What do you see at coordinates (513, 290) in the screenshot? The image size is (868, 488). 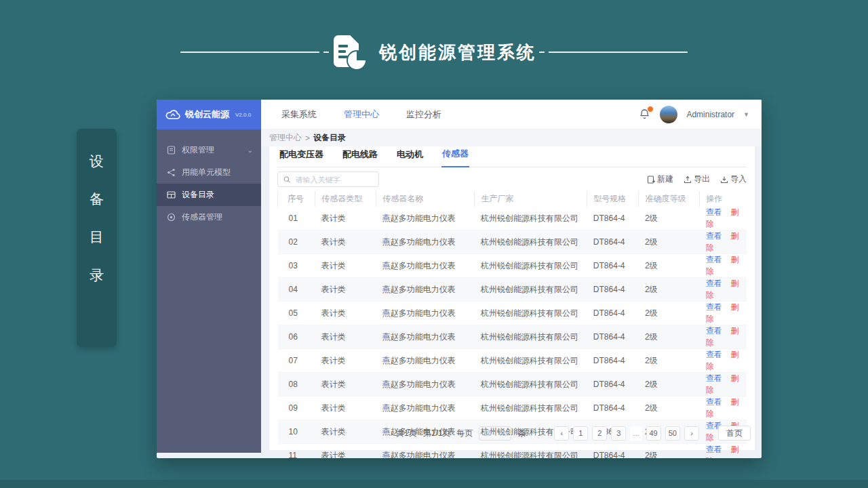 I see `table-row: 04 表计类 燕赵多功能电力仪表 杭州锐创能源科技有限公司 DT864-4 2级…` at bounding box center [513, 290].